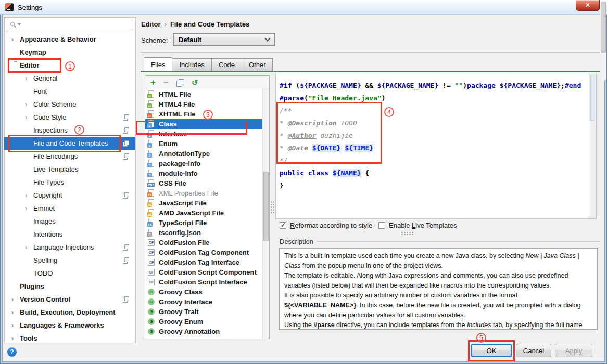  I want to click on sidebar-item-file-and-code-templates: File and Code Templates, so click(70, 144).